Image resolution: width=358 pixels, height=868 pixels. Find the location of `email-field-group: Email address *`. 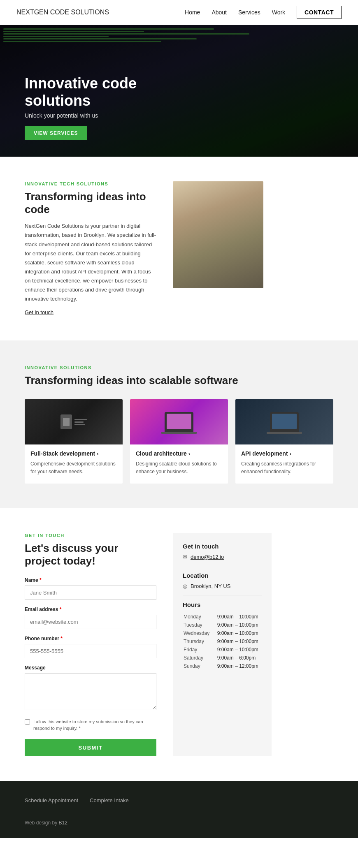

email-field-group: Email address * is located at coordinates (91, 618).